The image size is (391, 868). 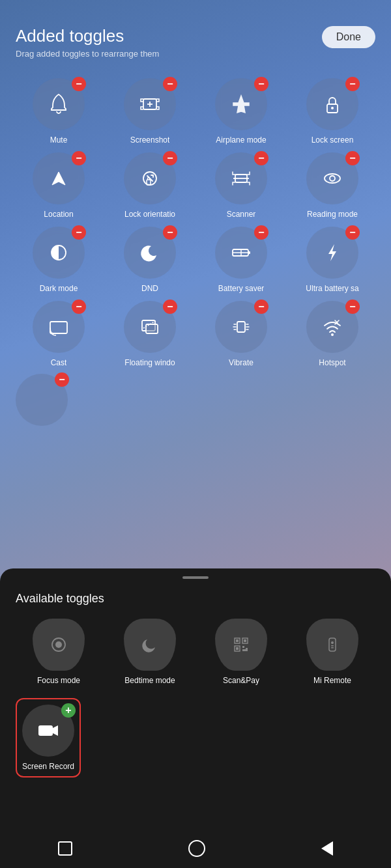 What do you see at coordinates (79, 158) in the screenshot?
I see `remove-badge-location: −` at bounding box center [79, 158].